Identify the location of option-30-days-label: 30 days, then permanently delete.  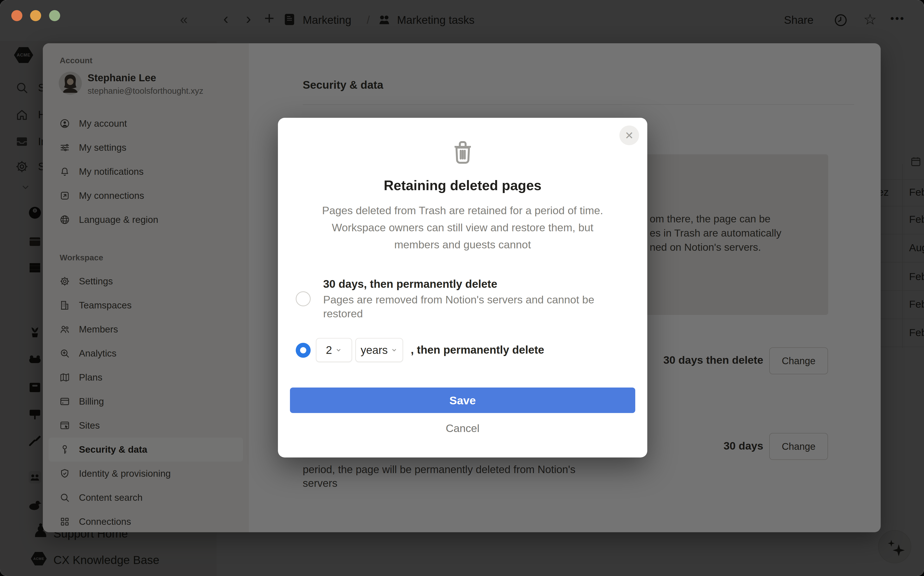
(410, 284).